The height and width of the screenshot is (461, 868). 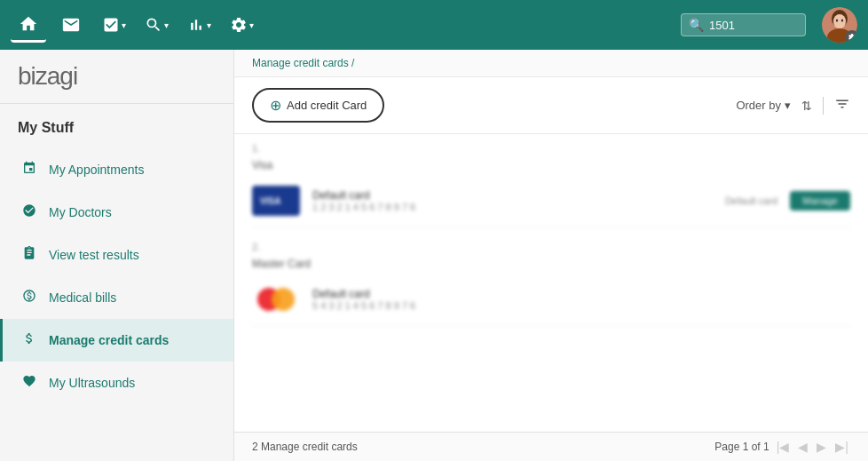 What do you see at coordinates (783, 447) in the screenshot?
I see `pagination-first-button: |◀` at bounding box center [783, 447].